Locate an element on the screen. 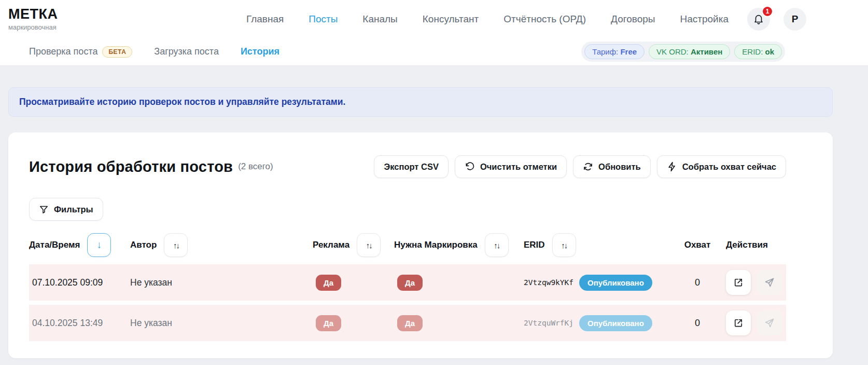  export-csv-button: Экспорт CSV is located at coordinates (411, 167).